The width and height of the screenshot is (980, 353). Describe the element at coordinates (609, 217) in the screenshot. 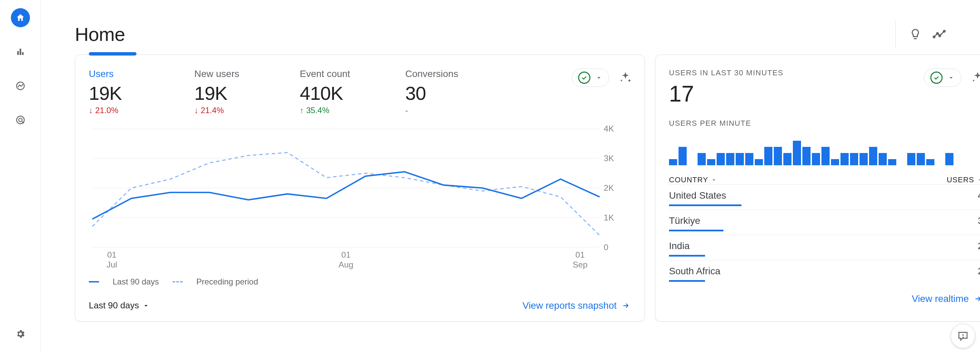

I see `svg-text: 1K` at that location.